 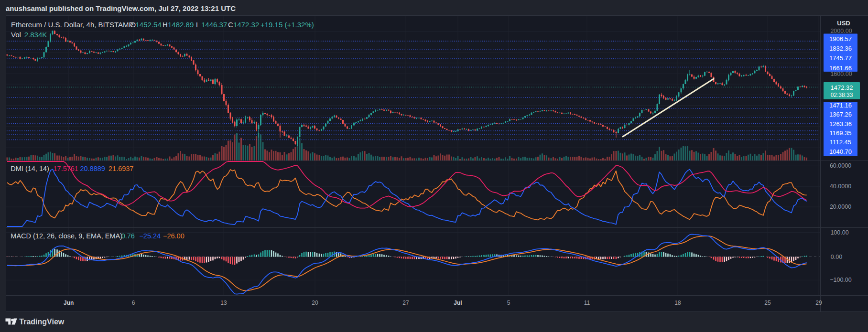 What do you see at coordinates (133, 25) in the screenshot?
I see `svg-text: O` at bounding box center [133, 25].